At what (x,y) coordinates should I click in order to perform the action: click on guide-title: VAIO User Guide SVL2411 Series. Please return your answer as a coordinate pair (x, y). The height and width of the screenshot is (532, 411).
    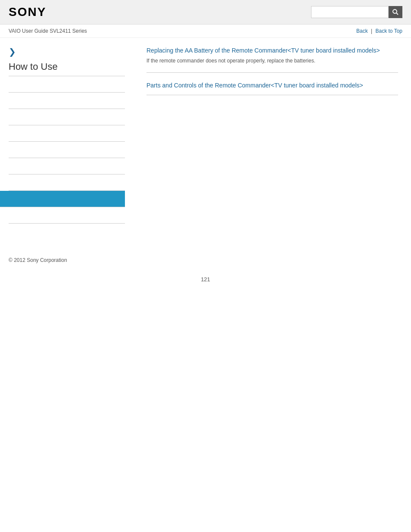
    Looking at the image, I should click on (48, 31).